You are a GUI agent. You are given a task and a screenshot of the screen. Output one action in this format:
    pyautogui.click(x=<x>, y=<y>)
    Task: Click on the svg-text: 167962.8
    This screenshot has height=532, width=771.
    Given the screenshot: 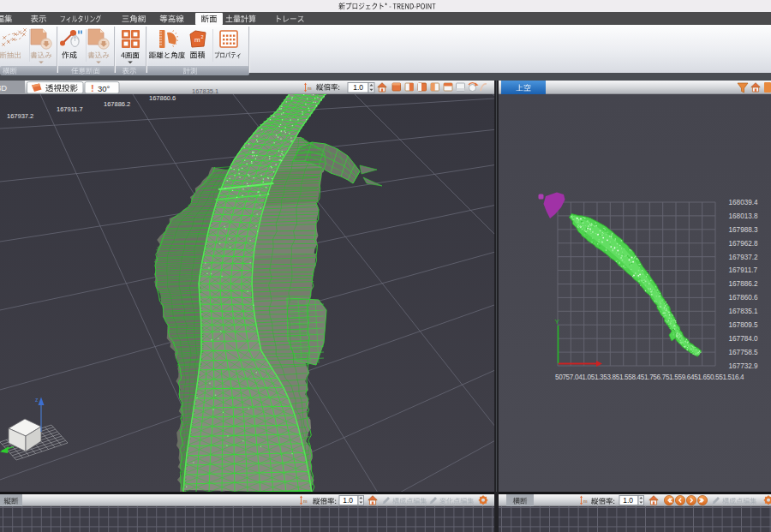 What is the action you would take?
    pyautogui.click(x=744, y=243)
    